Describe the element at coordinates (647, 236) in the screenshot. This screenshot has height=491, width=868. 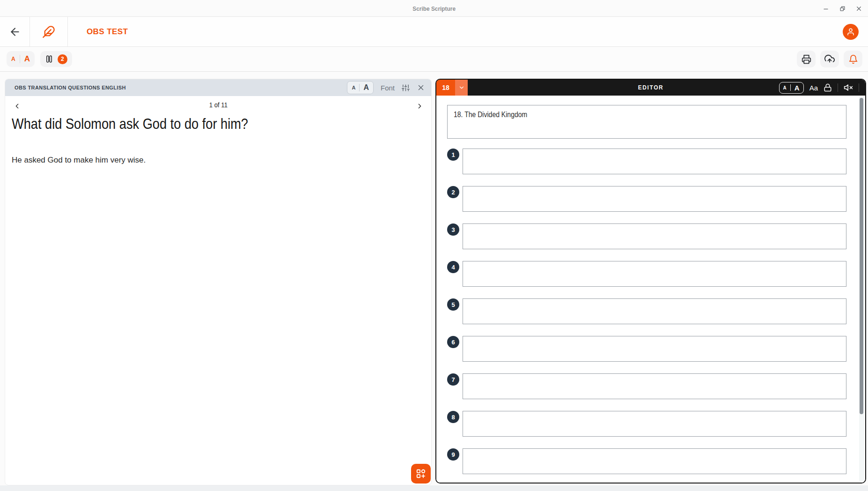
I see `verse-row: 3` at that location.